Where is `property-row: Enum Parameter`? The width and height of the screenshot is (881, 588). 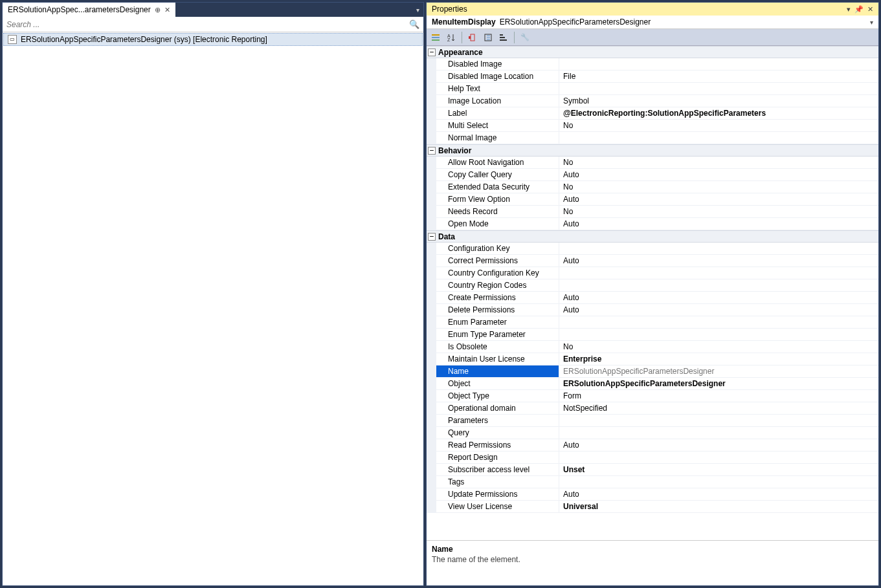
property-row: Enum Parameter is located at coordinates (652, 322).